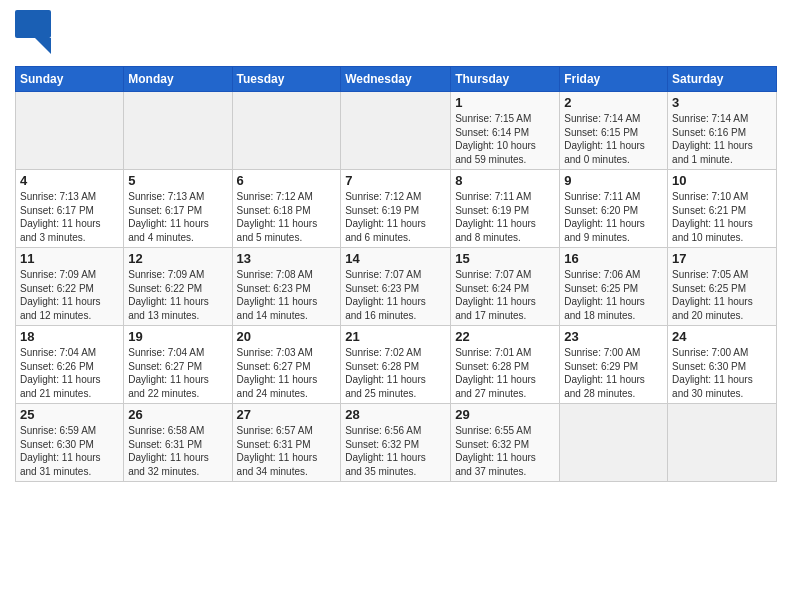 The height and width of the screenshot is (612, 792). Describe the element at coordinates (722, 131) in the screenshot. I see `calendar-cell: 3Sunrise: 7:14 AM Sunset: 6:16 PM Daylig…` at that location.